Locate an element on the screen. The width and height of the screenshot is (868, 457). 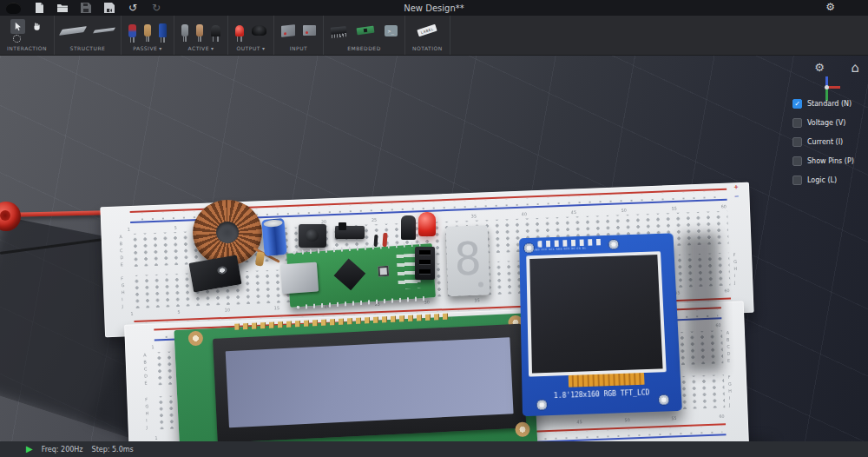
lcd-bezel is located at coordinates (370, 382).